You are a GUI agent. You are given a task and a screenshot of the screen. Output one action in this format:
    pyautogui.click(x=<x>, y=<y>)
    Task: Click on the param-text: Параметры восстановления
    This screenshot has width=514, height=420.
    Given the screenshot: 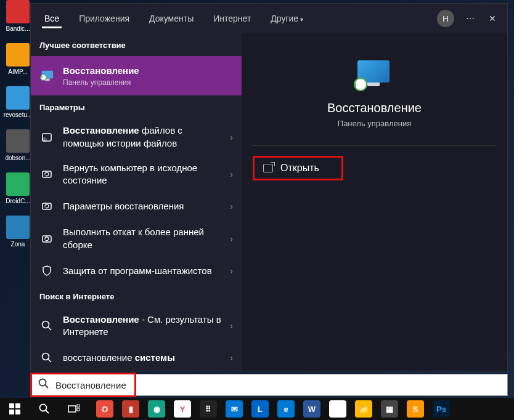 What is the action you would take?
    pyautogui.click(x=142, y=206)
    